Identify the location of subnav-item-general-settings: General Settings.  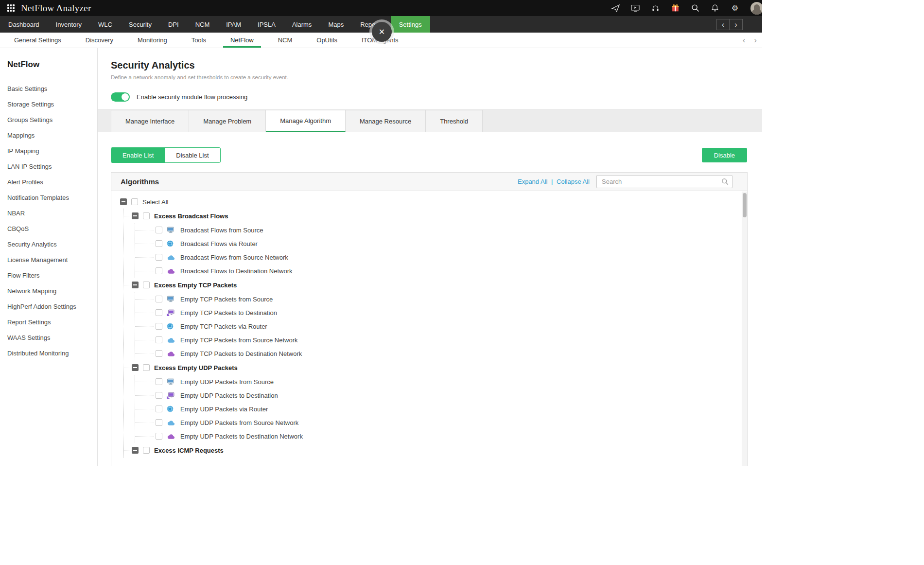
(38, 40).